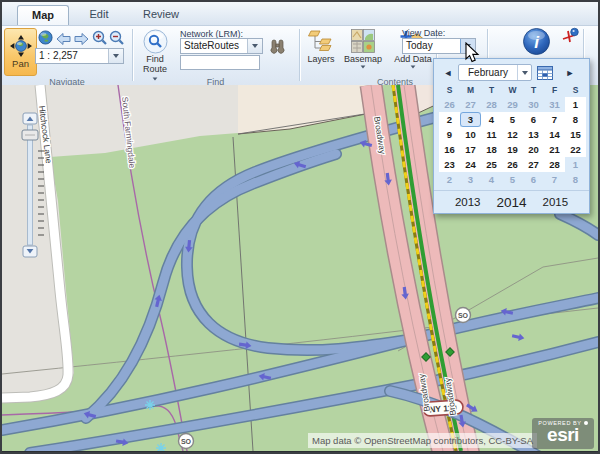  What do you see at coordinates (514, 142) in the screenshot?
I see `calendar-grid: 2627282930311234567891011121314151617181…` at bounding box center [514, 142].